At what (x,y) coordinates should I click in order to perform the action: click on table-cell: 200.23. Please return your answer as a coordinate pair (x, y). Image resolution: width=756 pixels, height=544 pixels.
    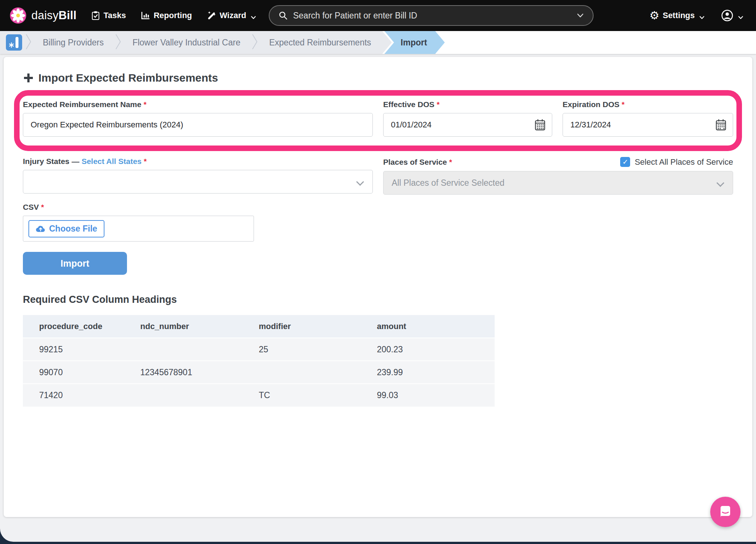
    Looking at the image, I should click on (427, 349).